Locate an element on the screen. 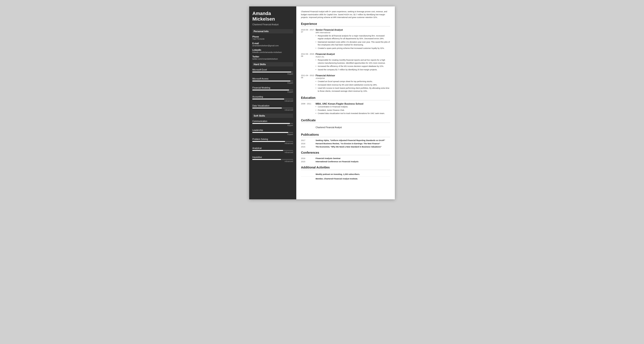 Image resolution: width=644 pixels, height=344 pixels. publication-entry: 2015 The Economist, "Why We Need a New S… is located at coordinates (346, 147).